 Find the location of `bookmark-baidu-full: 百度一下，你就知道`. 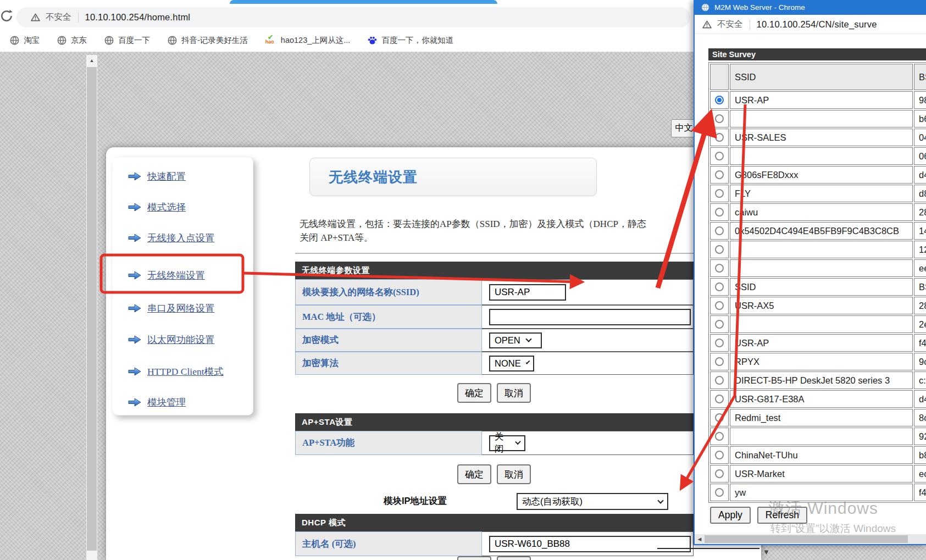

bookmark-baidu-full: 百度一下，你就知道 is located at coordinates (411, 41).